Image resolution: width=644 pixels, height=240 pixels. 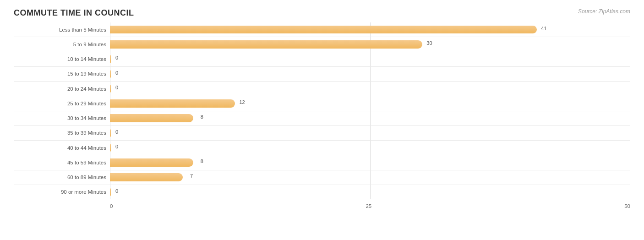 What do you see at coordinates (322, 74) in the screenshot?
I see `bar-row: 15 to 19 Minutes0` at bounding box center [322, 74].